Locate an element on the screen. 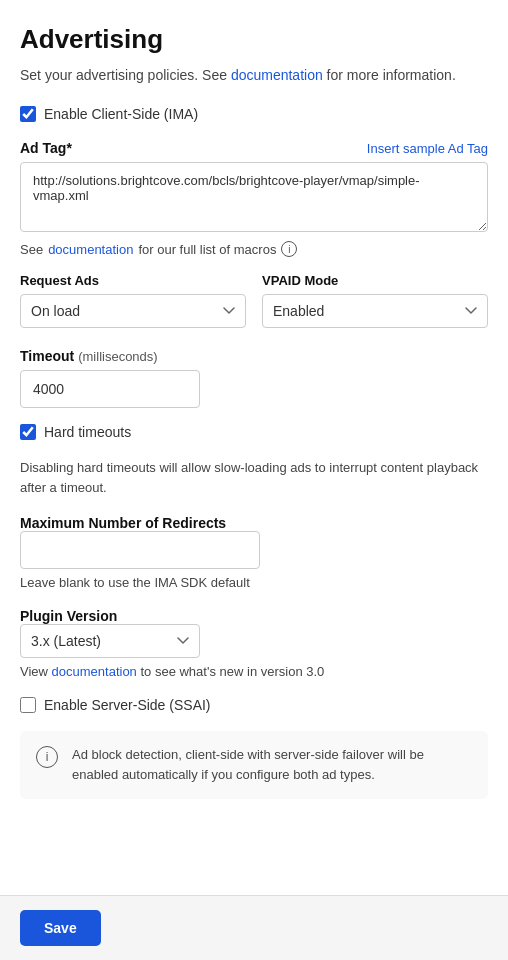 This screenshot has height=960, width=508. plugin-version-note: View documentation to see what's new in … is located at coordinates (254, 672).